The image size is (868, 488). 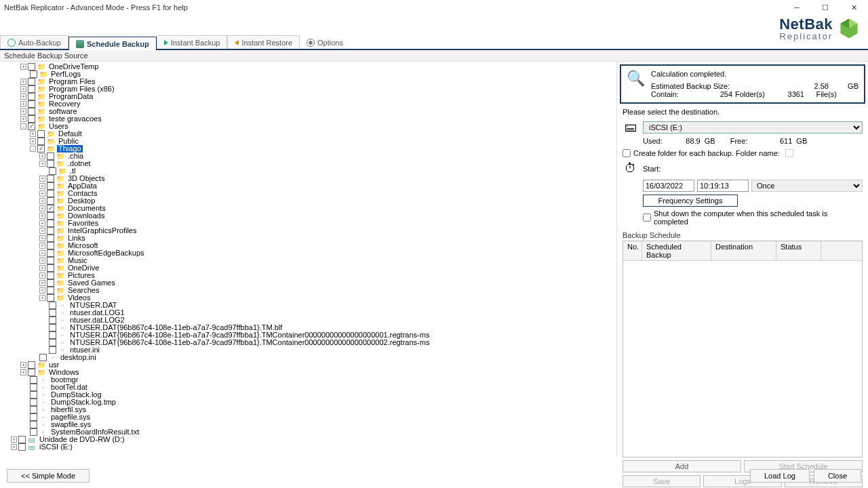 I want to click on tab-options: Options, so click(x=325, y=42).